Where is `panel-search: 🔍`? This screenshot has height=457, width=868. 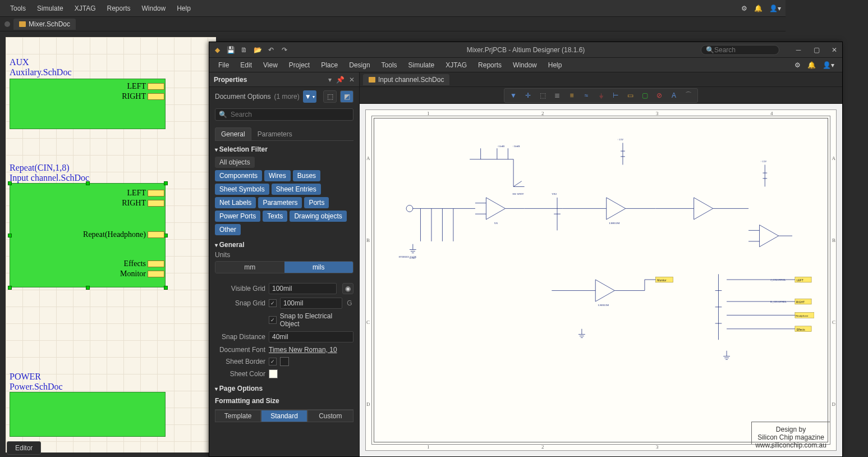 panel-search: 🔍 is located at coordinates (284, 115).